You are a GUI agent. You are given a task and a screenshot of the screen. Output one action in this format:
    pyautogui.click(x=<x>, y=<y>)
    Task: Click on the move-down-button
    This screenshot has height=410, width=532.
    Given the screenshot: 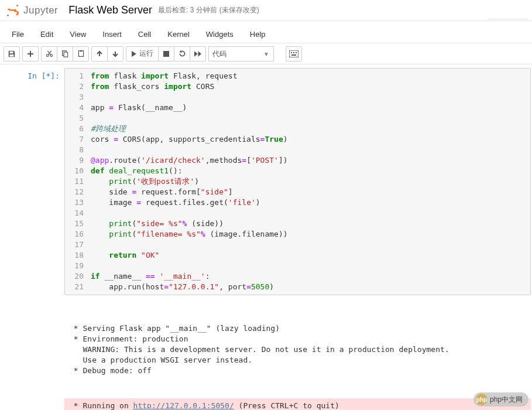 What is the action you would take?
    pyautogui.click(x=115, y=54)
    